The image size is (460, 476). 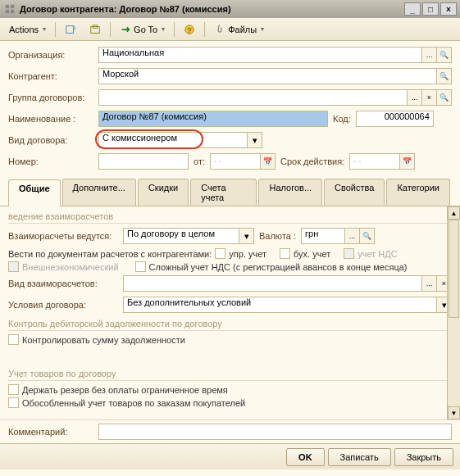 What do you see at coordinates (99, 192) in the screenshot?
I see `tab-additional: Дополните...` at bounding box center [99, 192].